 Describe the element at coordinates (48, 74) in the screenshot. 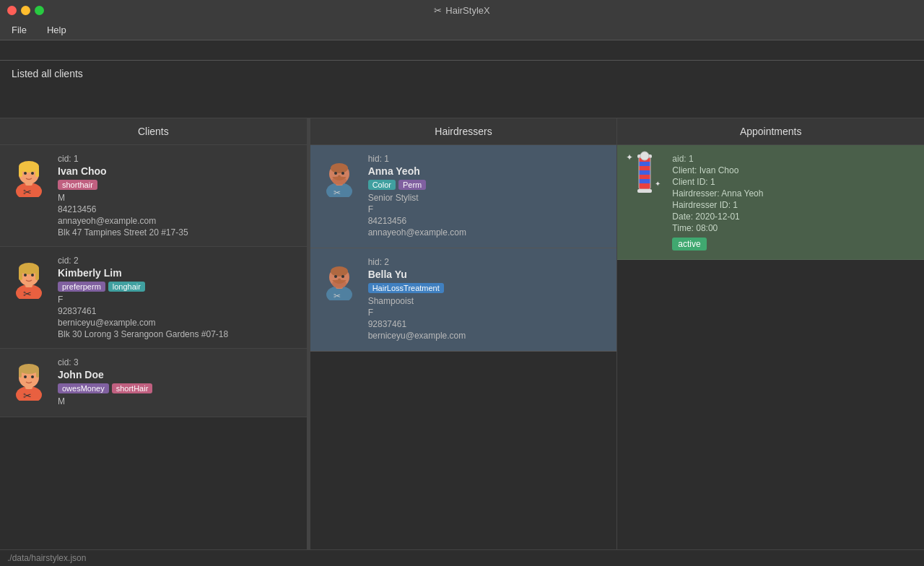

I see `status-message: Listed all clients` at that location.